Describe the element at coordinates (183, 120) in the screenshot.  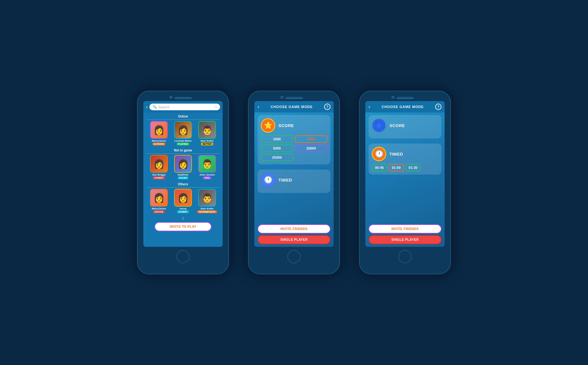
I see `section-divider-online` at that location.